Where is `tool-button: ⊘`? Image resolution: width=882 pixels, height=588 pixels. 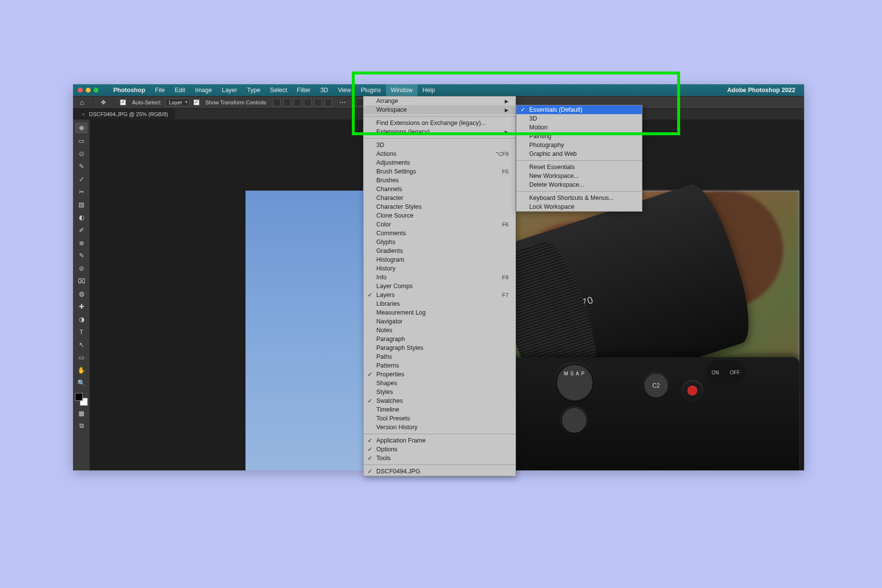
tool-button: ⊘ is located at coordinates (81, 268).